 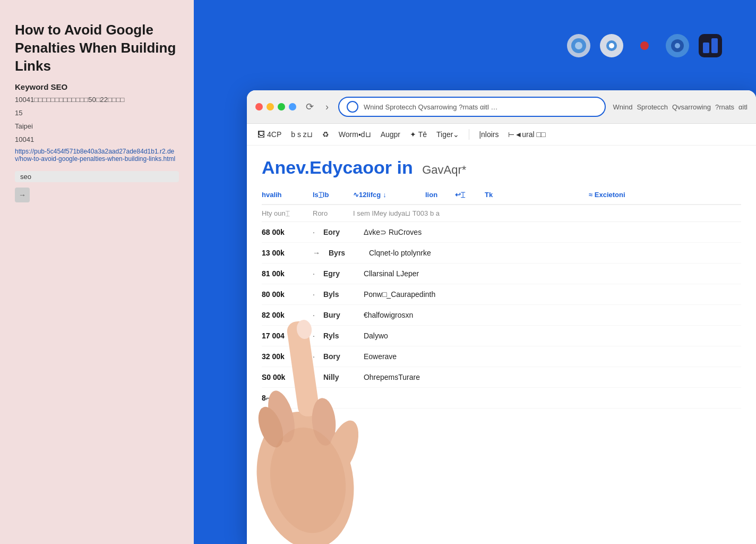 What do you see at coordinates (339, 377) in the screenshot?
I see `row-kd-8: Nilly` at bounding box center [339, 377].